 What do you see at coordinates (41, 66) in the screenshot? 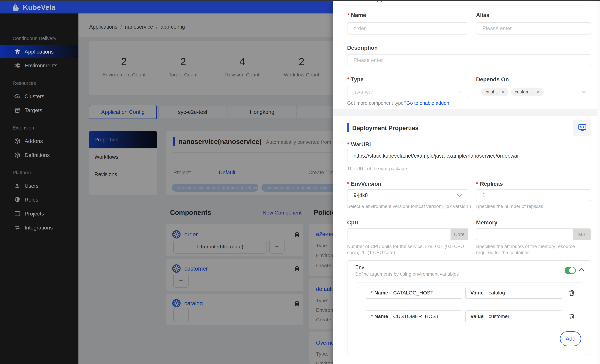
I see `sidebar-item-label: Environments` at bounding box center [41, 66].